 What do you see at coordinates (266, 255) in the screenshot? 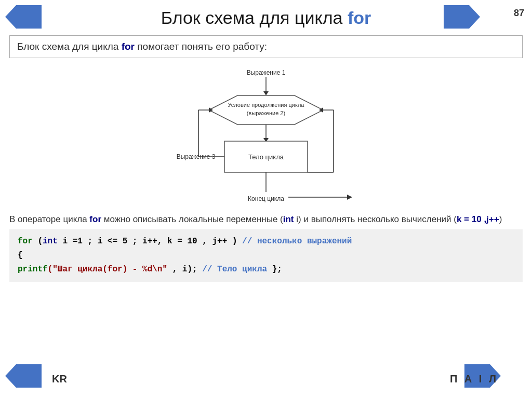
I see `code-line-2: {` at bounding box center [266, 255].